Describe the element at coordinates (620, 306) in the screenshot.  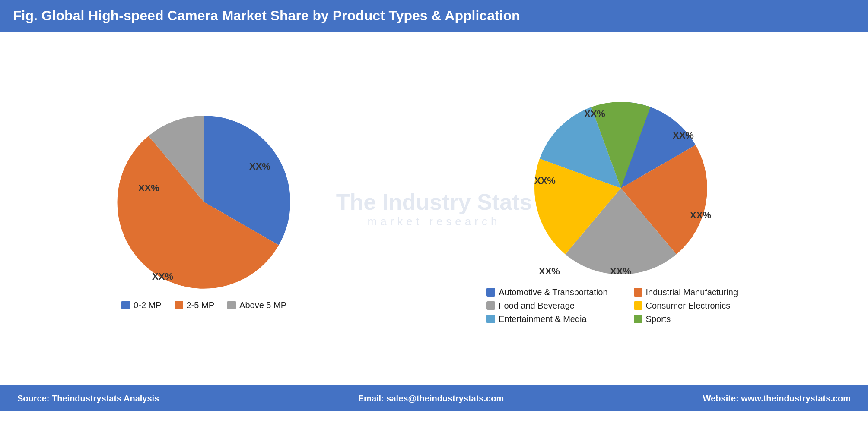
I see `right-legend: Automotive & Transportation Industrial M…` at that location.